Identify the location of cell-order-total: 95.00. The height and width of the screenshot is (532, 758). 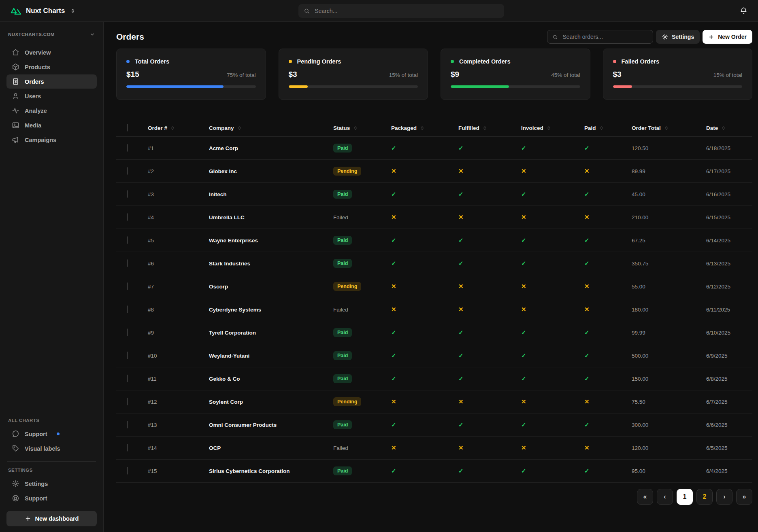
(669, 471).